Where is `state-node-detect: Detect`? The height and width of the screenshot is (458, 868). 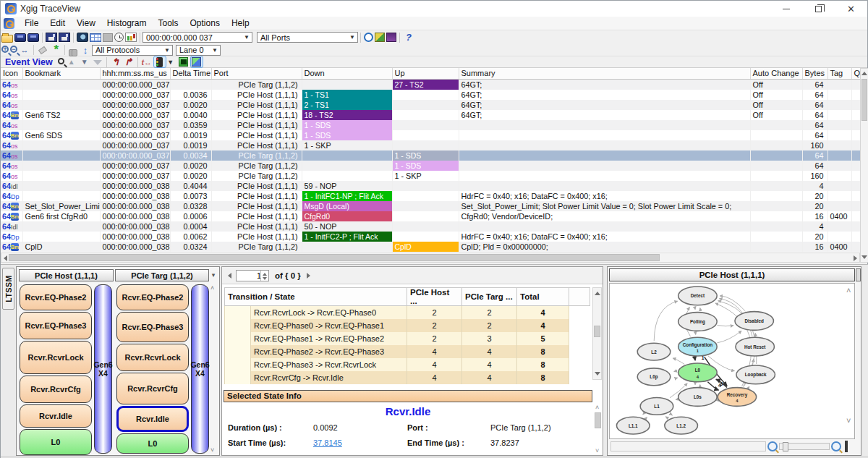 state-node-detect: Detect is located at coordinates (698, 296).